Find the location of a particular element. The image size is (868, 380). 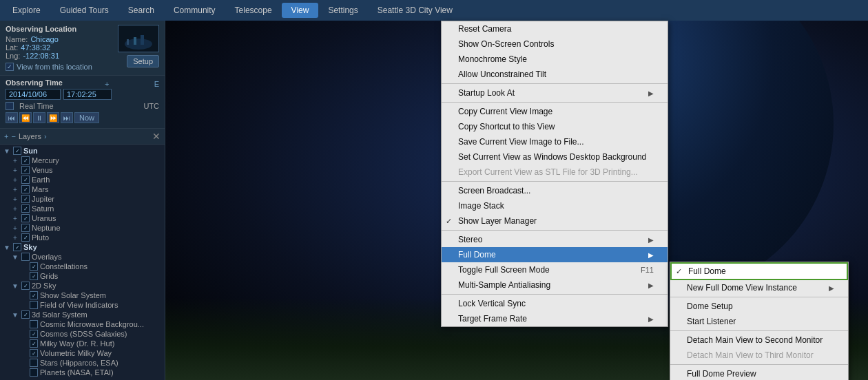

menu-save-view-image: Save Current View Image to File... is located at coordinates (555, 142).